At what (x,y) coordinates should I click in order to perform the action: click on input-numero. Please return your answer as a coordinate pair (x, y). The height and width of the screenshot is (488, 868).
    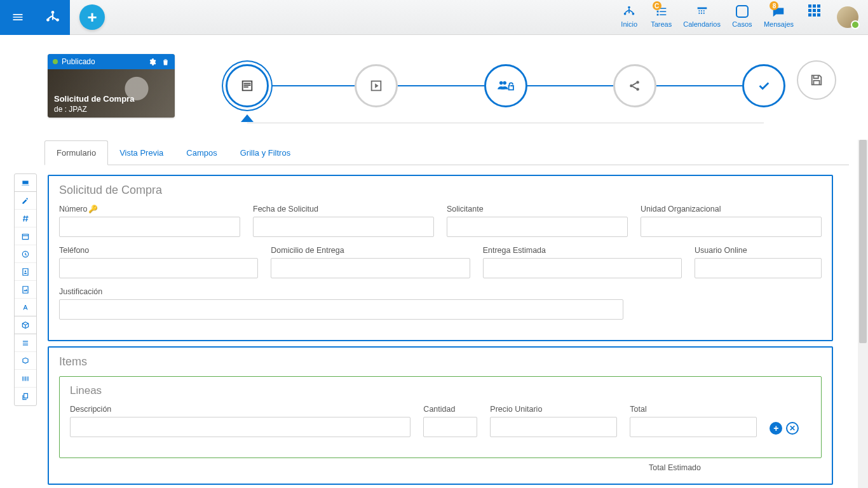
    Looking at the image, I should click on (150, 227).